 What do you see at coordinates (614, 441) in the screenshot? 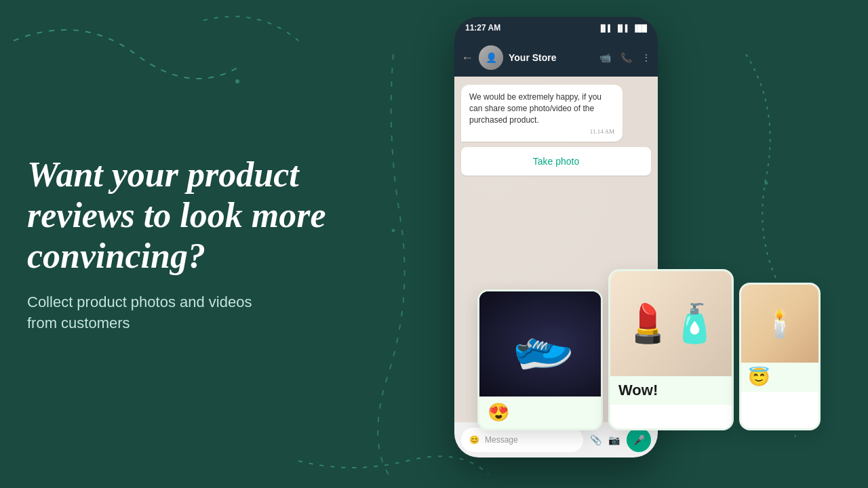
I see `camera-icon: 📷` at bounding box center [614, 441].